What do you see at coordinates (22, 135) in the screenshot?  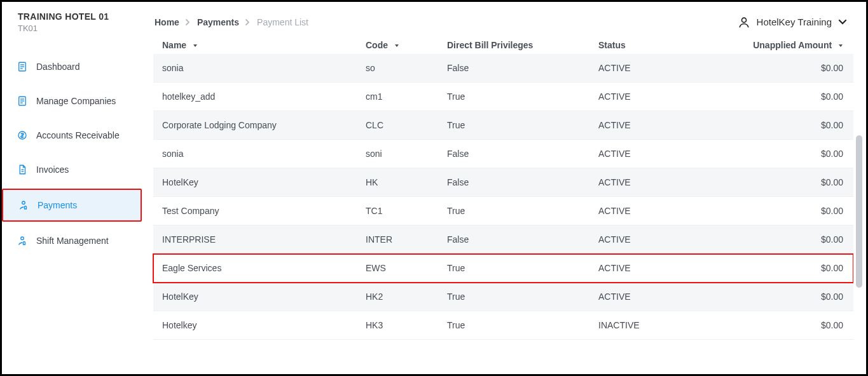 I see `money-icon` at bounding box center [22, 135].